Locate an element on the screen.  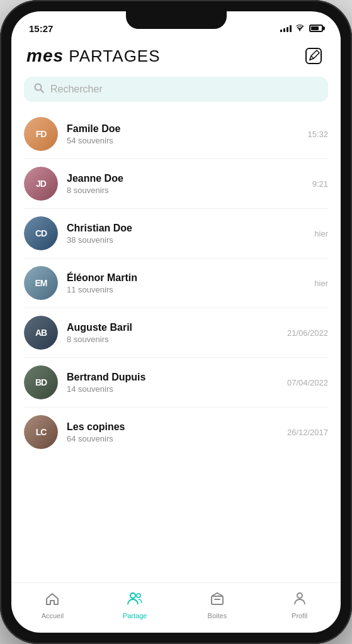
contact-item: LC Les copines 64 souvenirs 26/12/2017 is located at coordinates (176, 432).